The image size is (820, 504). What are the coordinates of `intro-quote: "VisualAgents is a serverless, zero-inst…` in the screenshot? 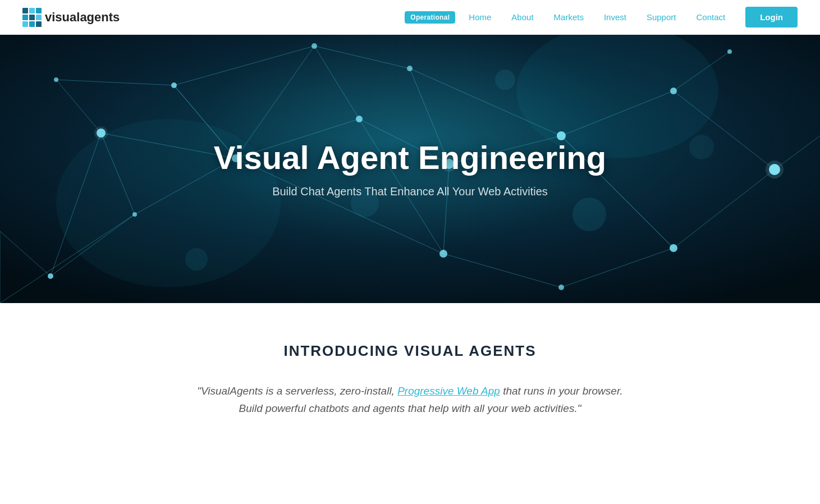 It's located at (410, 400).